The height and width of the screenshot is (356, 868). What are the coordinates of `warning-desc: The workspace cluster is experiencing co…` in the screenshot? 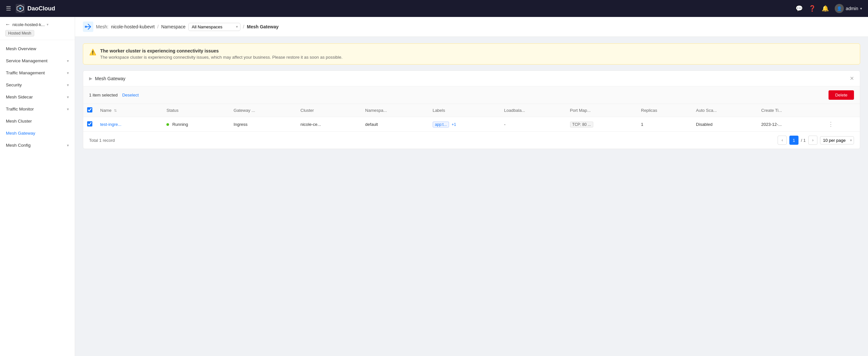 It's located at (221, 57).